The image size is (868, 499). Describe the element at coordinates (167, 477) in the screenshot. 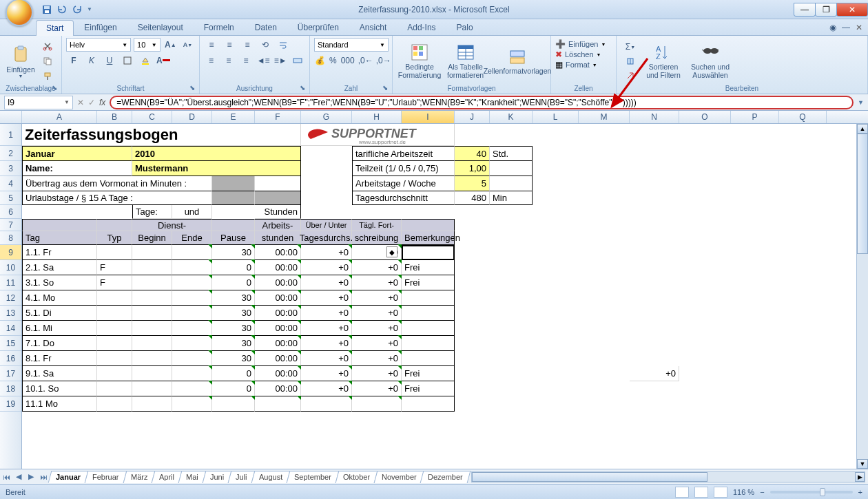

I see `sheet-tab-april: April` at that location.